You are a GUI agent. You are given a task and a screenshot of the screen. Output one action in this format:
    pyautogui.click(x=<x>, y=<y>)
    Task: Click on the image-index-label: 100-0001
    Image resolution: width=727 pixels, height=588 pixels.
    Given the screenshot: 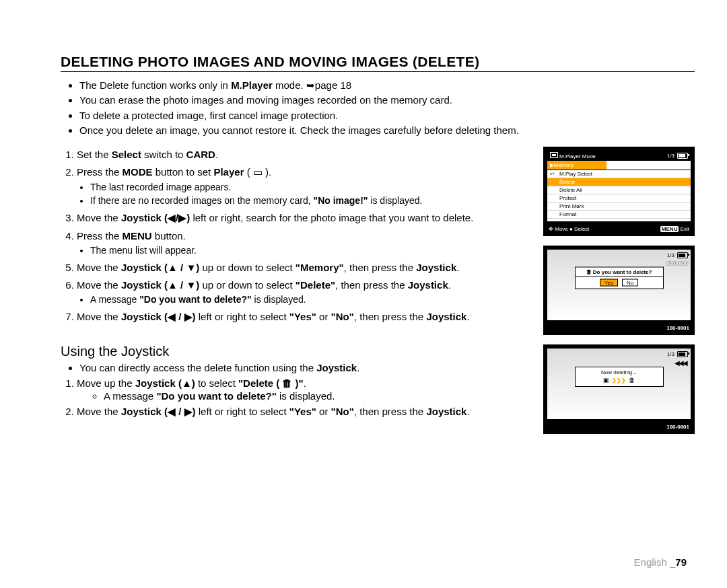 What is the action you would take?
    pyautogui.click(x=678, y=427)
    